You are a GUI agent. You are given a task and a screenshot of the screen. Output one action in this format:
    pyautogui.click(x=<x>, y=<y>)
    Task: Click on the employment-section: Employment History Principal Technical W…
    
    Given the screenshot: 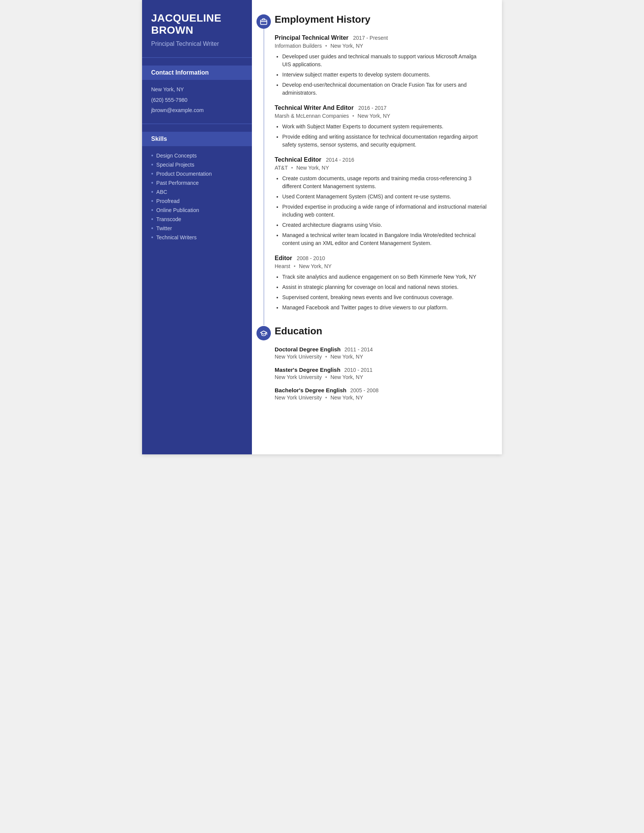 What is the action you would take?
    pyautogui.click(x=381, y=162)
    